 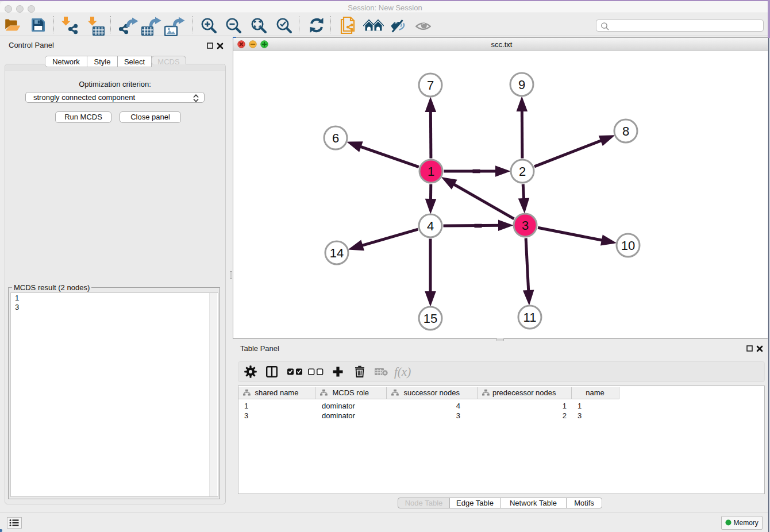 What do you see at coordinates (628, 246) in the screenshot?
I see `svg-text: 10` at bounding box center [628, 246].